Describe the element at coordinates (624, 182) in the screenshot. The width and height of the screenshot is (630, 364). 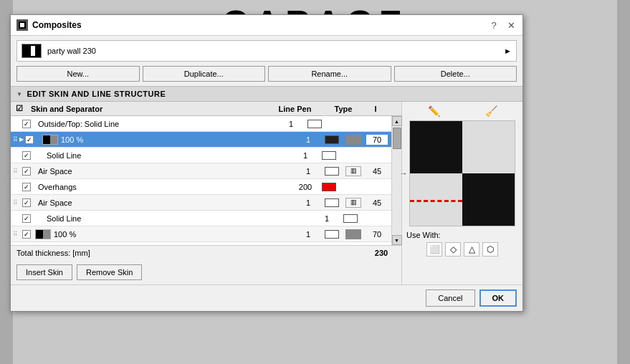
I see `right-sidebar` at that location.